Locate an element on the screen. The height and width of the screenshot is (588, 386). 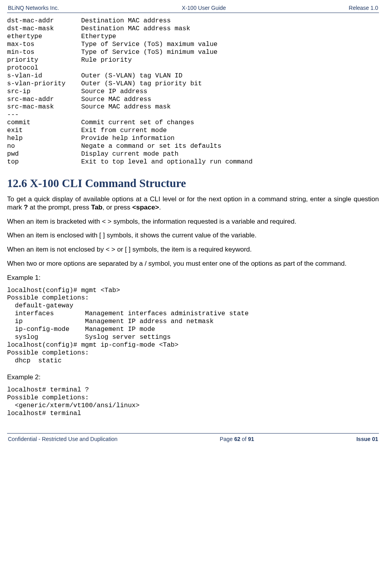
paragraph-1: To get a quick display of available opti… is located at coordinates (193, 204).